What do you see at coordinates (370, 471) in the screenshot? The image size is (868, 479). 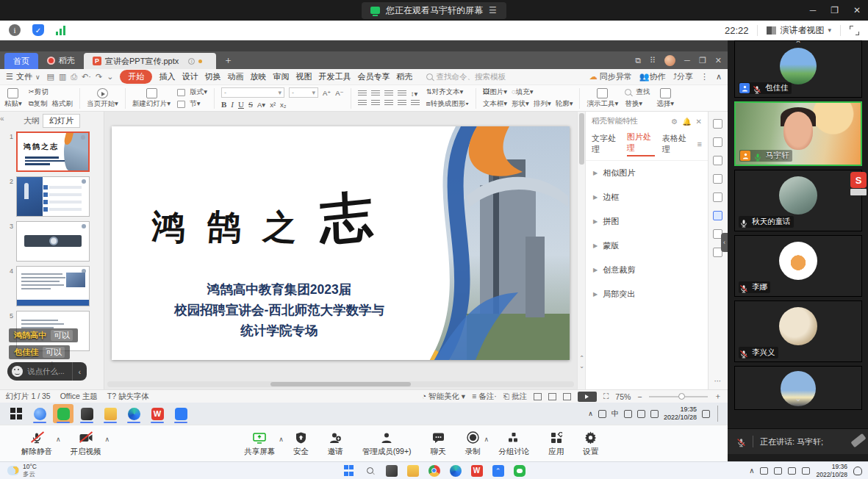 I see `search-button` at bounding box center [370, 471].